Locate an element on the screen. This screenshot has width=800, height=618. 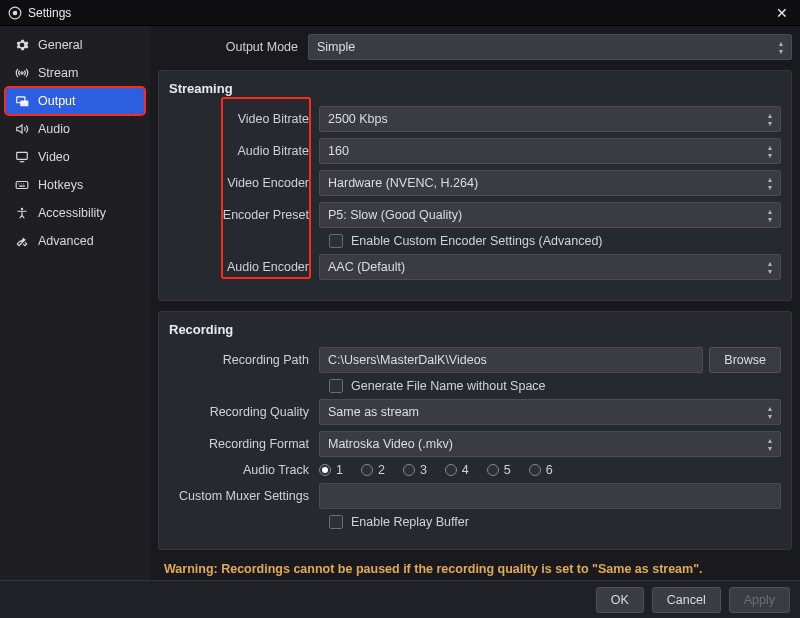
audio-encoder-label: Audio Encoder is located at coordinates (244, 267).